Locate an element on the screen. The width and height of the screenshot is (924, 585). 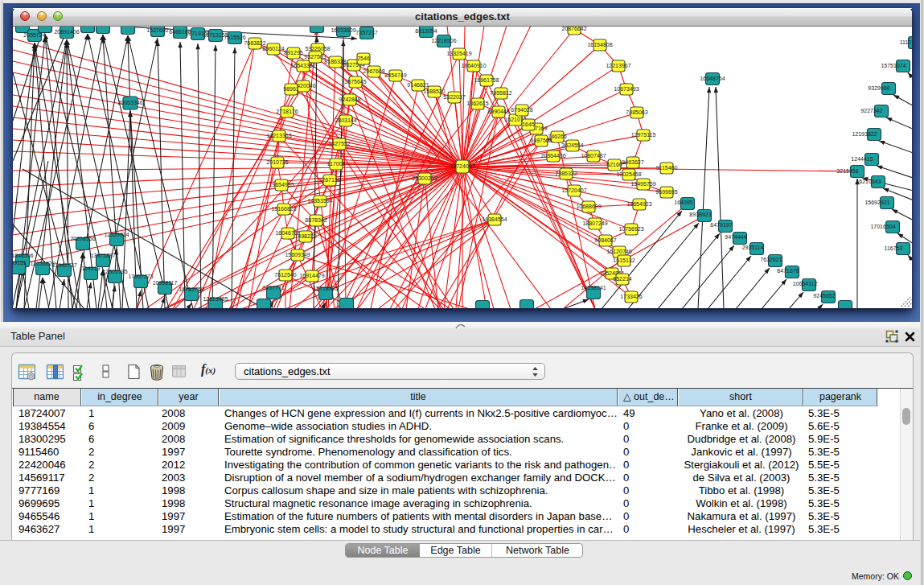
svg-text: 15692921 is located at coordinates (877, 203).